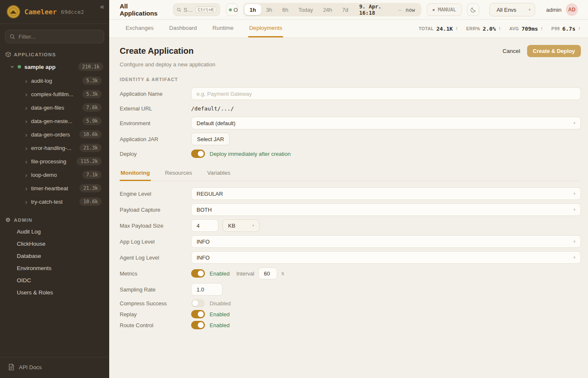 The image size is (588, 378). I want to click on field-label: Metrics, so click(155, 274).